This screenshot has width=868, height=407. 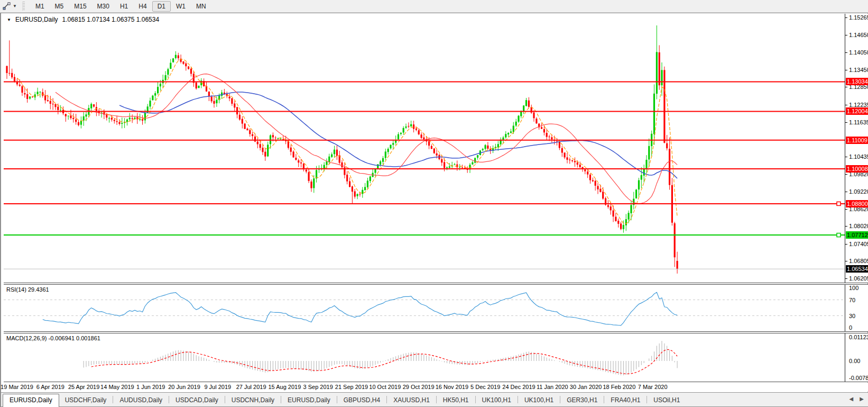 What do you see at coordinates (318, 387) in the screenshot?
I see `date-axis-label: 3 Sep 2019` at bounding box center [318, 387].